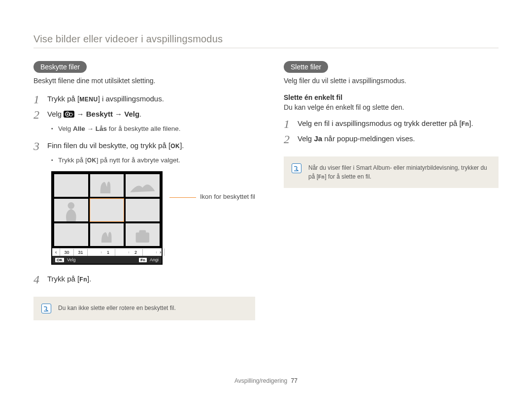 This screenshot has height=401, width=532. Describe the element at coordinates (144, 129) in the screenshot. I see `bullet-text: for å beskytte alle filene.` at that location.